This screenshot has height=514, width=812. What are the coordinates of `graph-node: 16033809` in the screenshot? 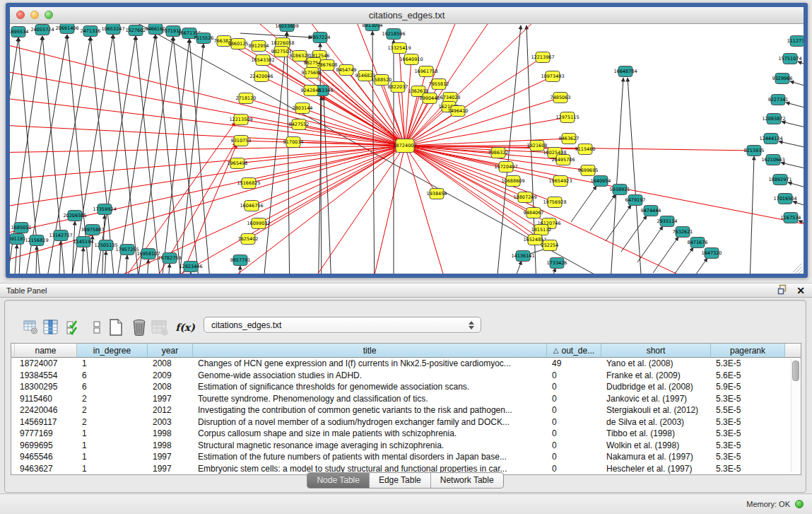 It's located at (287, 28).